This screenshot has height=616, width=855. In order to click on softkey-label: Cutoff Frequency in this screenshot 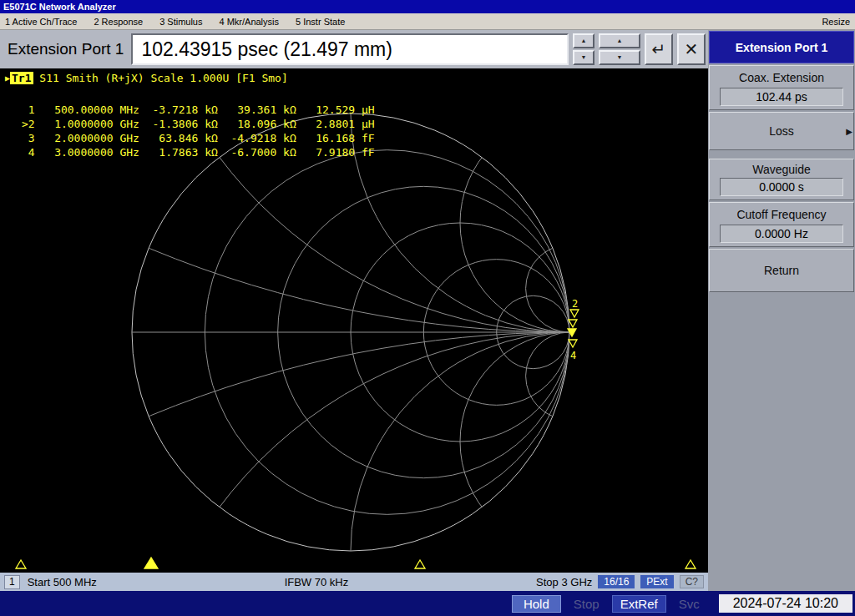, I will do `click(782, 212)`.